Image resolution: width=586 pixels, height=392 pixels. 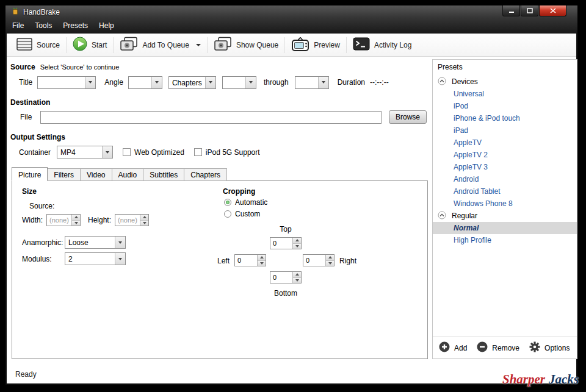 What do you see at coordinates (223, 261) in the screenshot?
I see `crop-left-label: Left` at bounding box center [223, 261].